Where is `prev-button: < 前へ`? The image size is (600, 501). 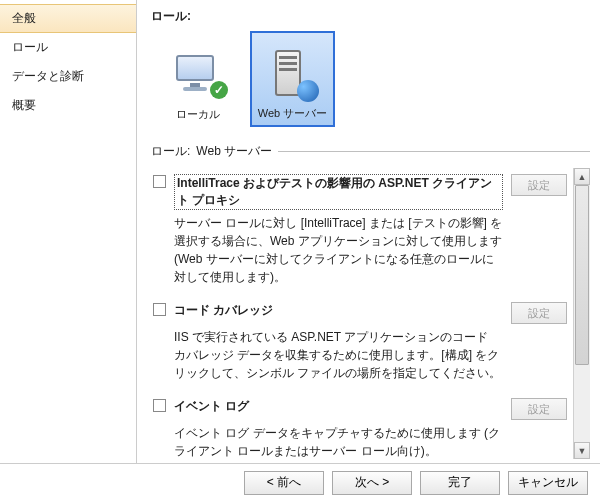 prev-button: < 前へ is located at coordinates (284, 483).